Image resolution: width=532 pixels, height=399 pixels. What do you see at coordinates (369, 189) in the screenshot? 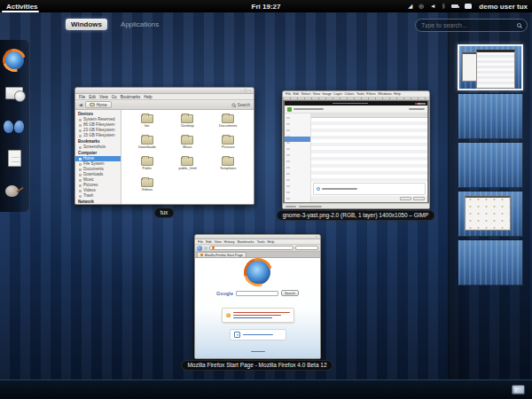
I see `yast-description-box` at bounding box center [369, 189].